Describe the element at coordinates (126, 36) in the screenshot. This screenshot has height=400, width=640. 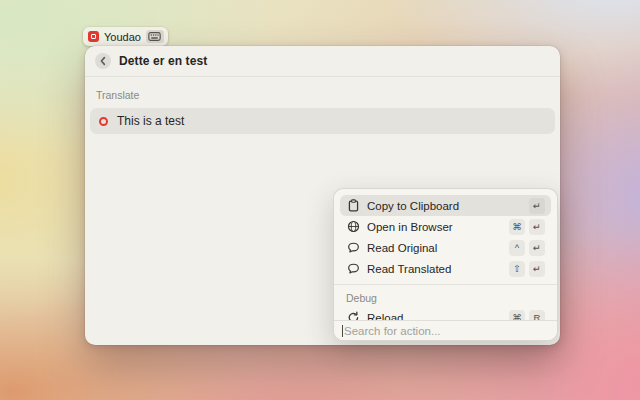
I see `hotkey-pill: Youdao` at that location.